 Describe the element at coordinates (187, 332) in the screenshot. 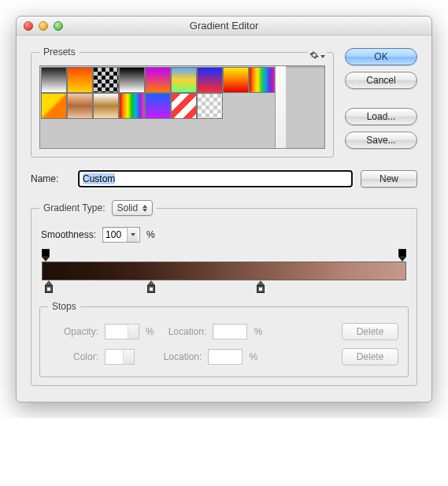

I see `opacity-location-label: Location:` at that location.